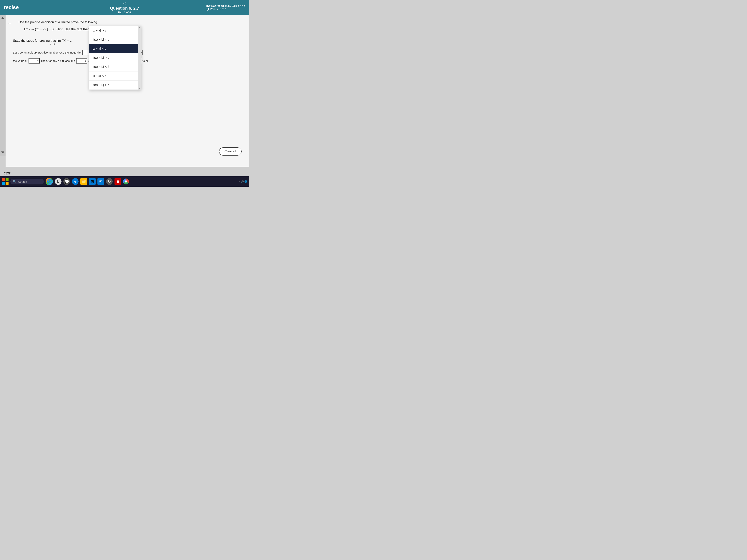 This screenshot has width=747, height=560. I want to click on scroll-up-icon, so click(3, 18).